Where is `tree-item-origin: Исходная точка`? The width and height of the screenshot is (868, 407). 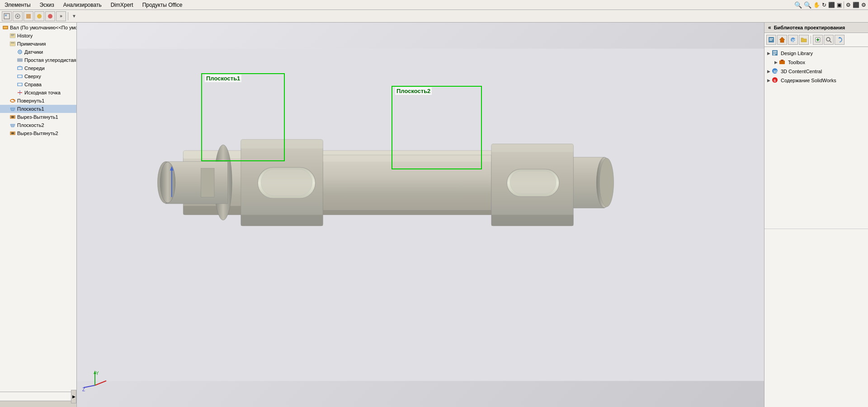
tree-item-origin: Исходная точка is located at coordinates (38, 93).